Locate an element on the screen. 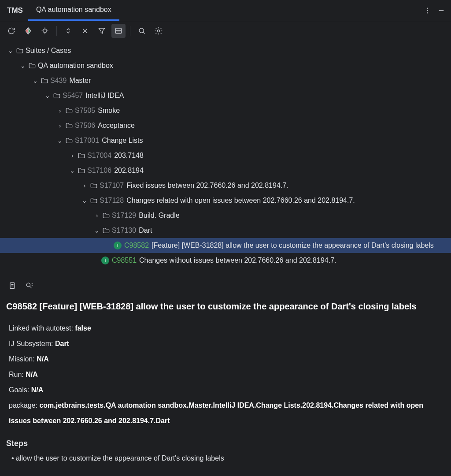 This screenshot has height=476, width=451. tree-suite: ⌄S17106202.8194 is located at coordinates (226, 171).